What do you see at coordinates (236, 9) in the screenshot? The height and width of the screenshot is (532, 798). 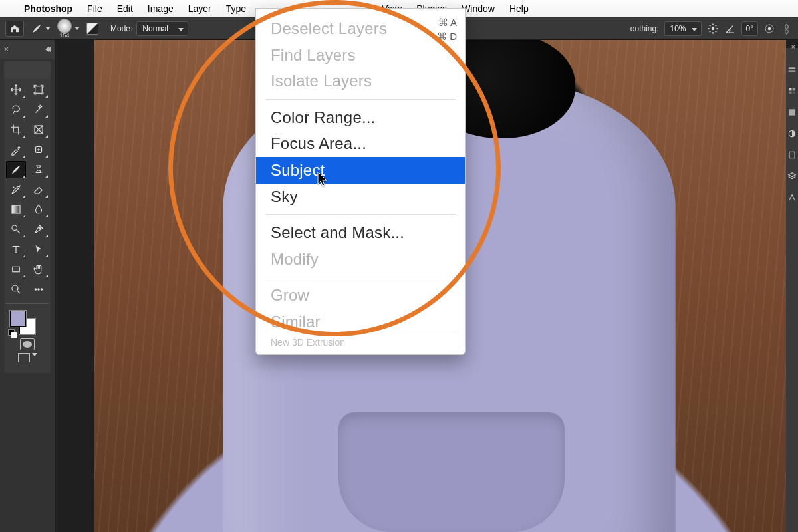 I see `menu-type: Type` at bounding box center [236, 9].